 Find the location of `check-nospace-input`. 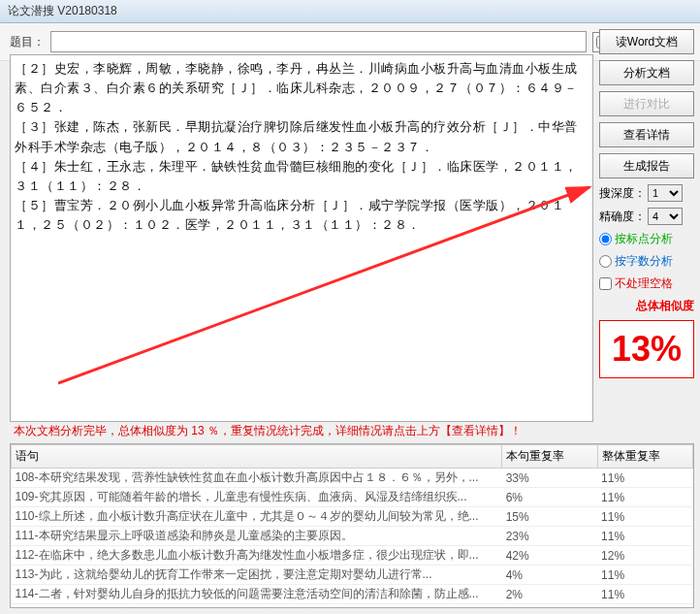

check-nospace-input is located at coordinates (605, 283).